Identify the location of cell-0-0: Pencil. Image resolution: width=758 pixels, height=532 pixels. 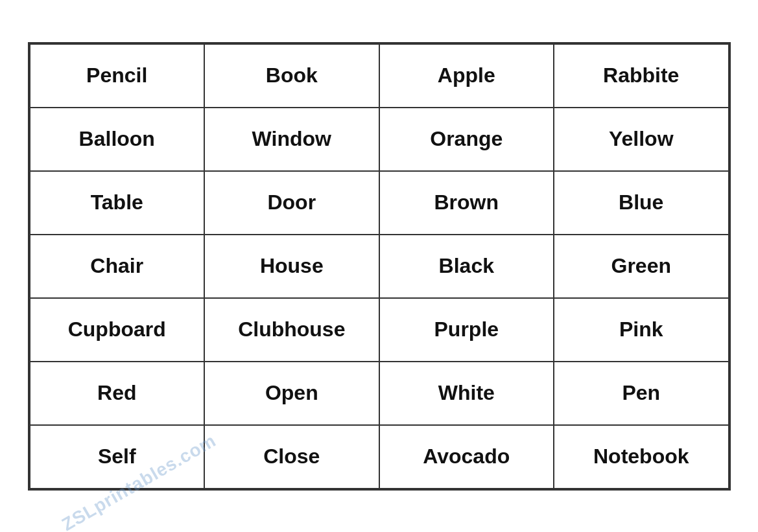
(117, 76).